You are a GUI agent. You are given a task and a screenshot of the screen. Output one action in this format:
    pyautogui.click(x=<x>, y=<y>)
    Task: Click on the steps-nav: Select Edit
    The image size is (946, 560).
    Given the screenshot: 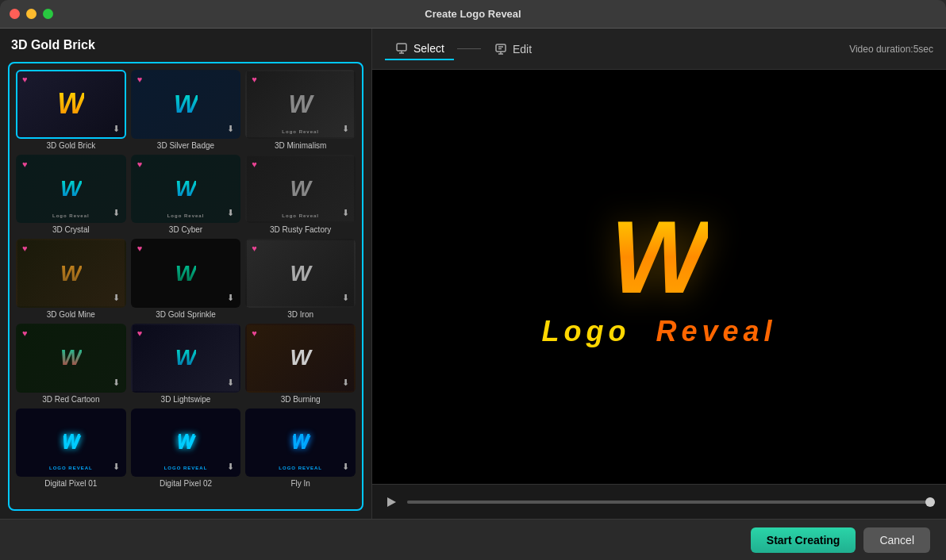 What is the action you would take?
    pyautogui.click(x=617, y=49)
    